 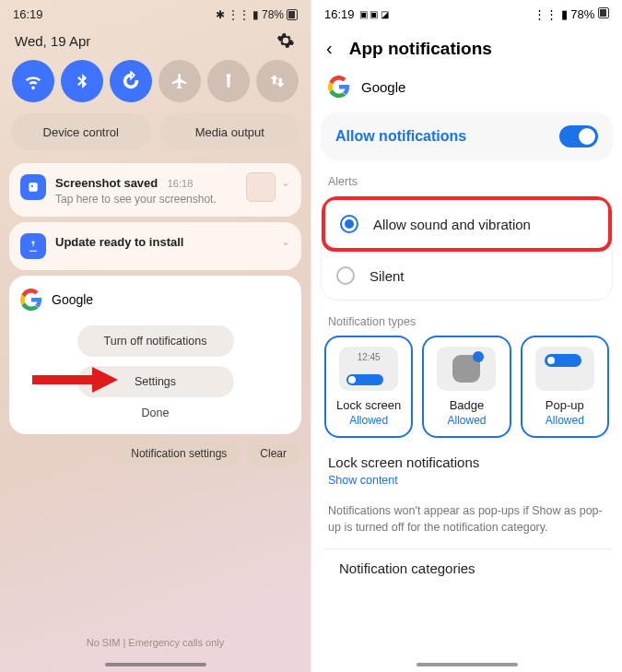 I want to click on airplane-toggle, so click(x=180, y=81).